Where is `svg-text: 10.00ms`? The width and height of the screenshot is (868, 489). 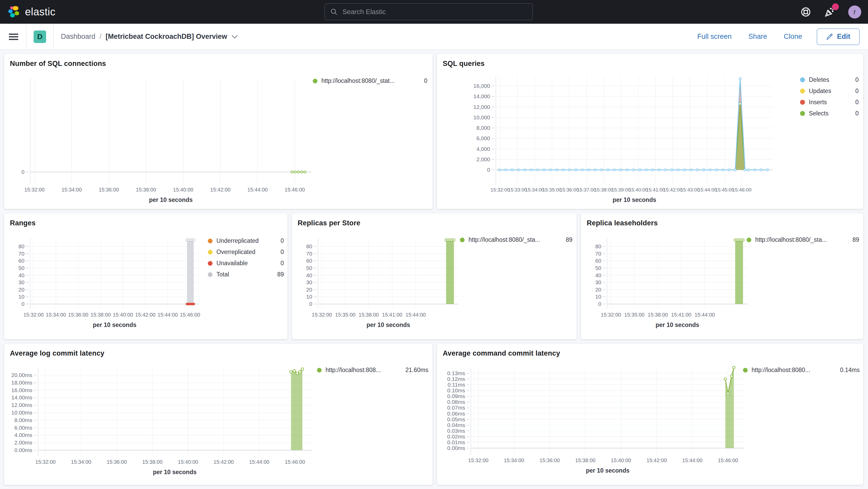 svg-text: 10.00ms is located at coordinates (22, 412).